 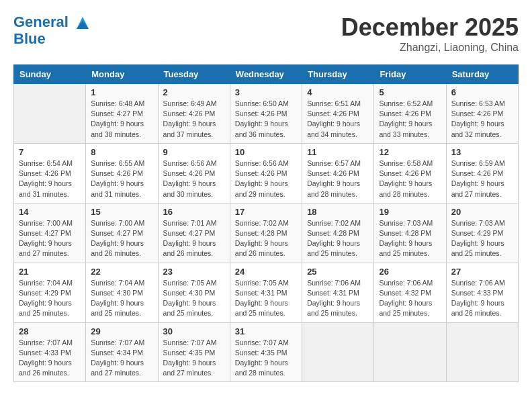 What do you see at coordinates (482, 232) in the screenshot?
I see `calendar-cell: 20Sunrise: 7:03 AM Sunset: 4:29 PM Dayli…` at bounding box center [482, 232].